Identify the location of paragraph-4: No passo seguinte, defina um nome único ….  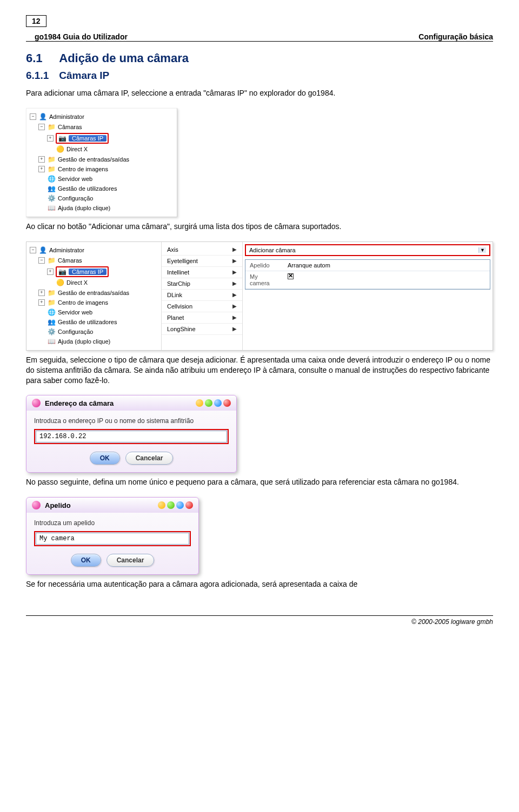
(260, 482).